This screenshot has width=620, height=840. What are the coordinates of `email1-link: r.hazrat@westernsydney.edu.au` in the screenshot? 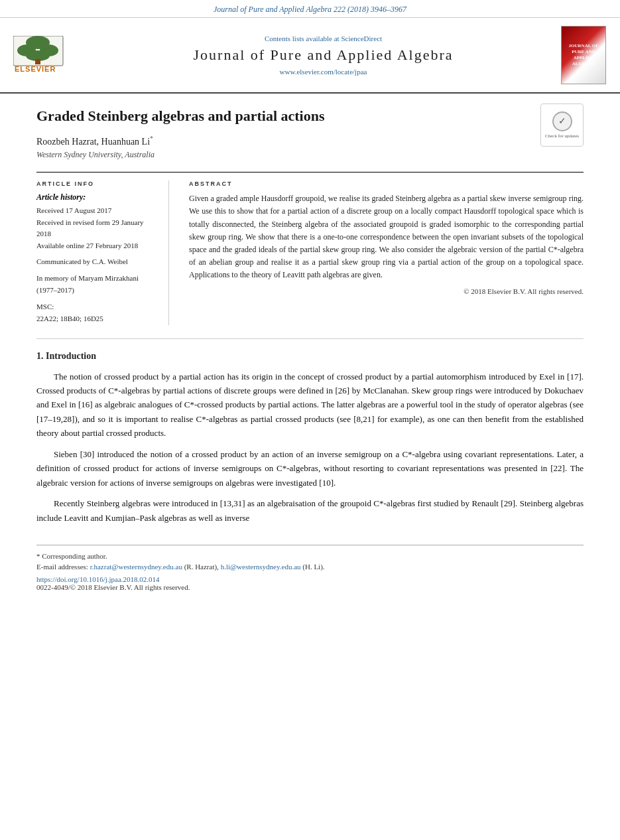 It's located at (137, 567).